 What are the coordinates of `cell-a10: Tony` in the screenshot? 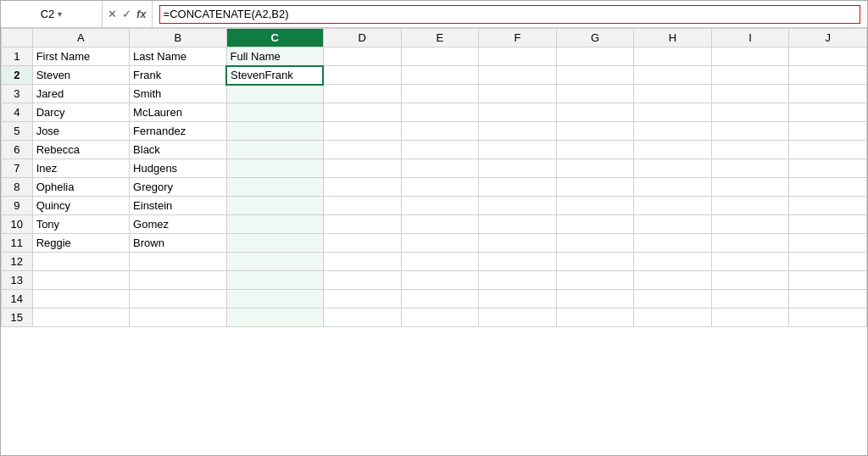 It's located at (81, 225).